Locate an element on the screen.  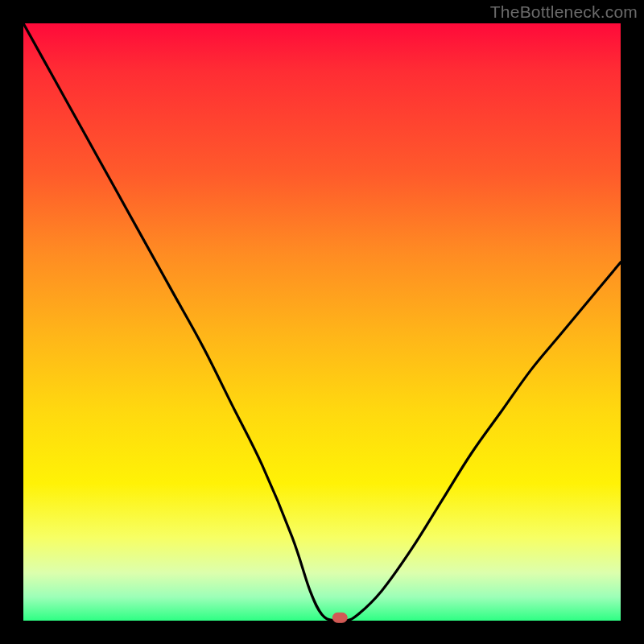
watermark-text: TheBottleneck.com is located at coordinates (564, 12).